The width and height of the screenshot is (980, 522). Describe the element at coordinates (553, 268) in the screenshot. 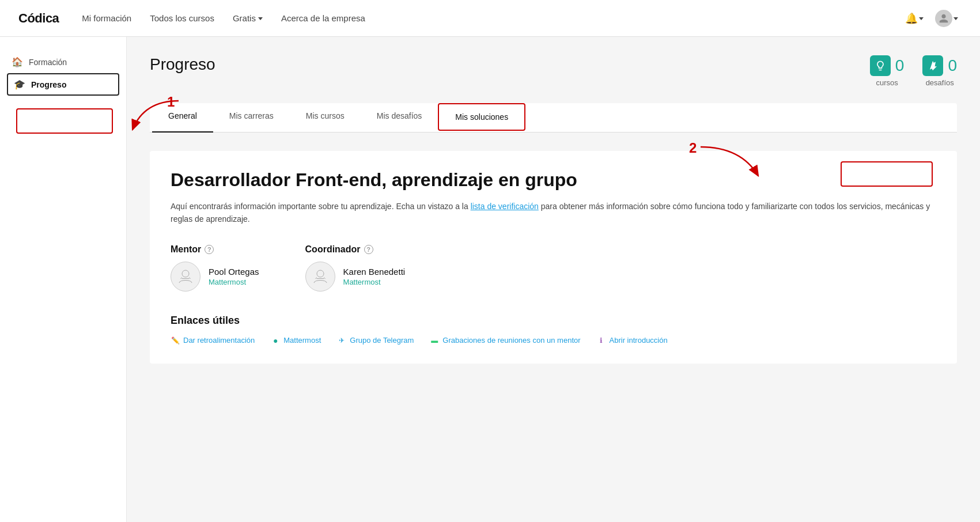

I see `roles-row: Mentor ? Pool O` at that location.